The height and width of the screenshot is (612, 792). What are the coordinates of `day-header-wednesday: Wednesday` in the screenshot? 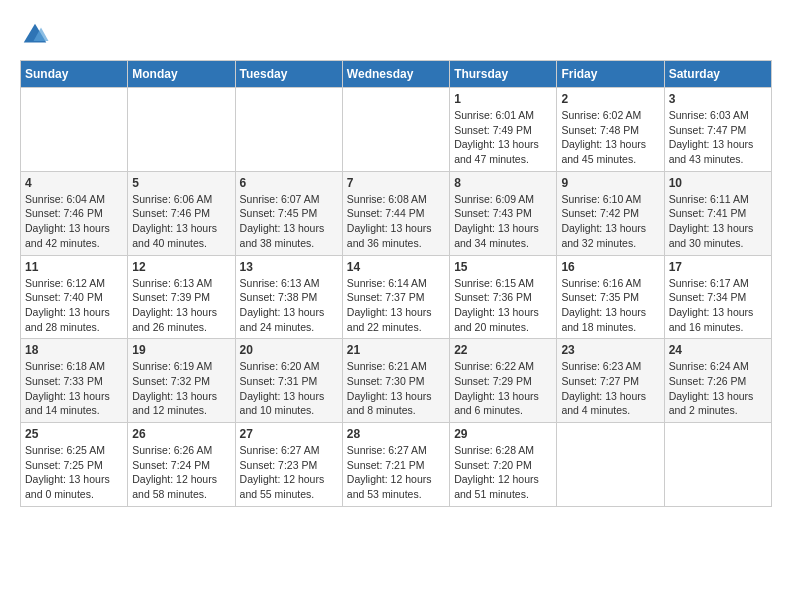 It's located at (396, 74).